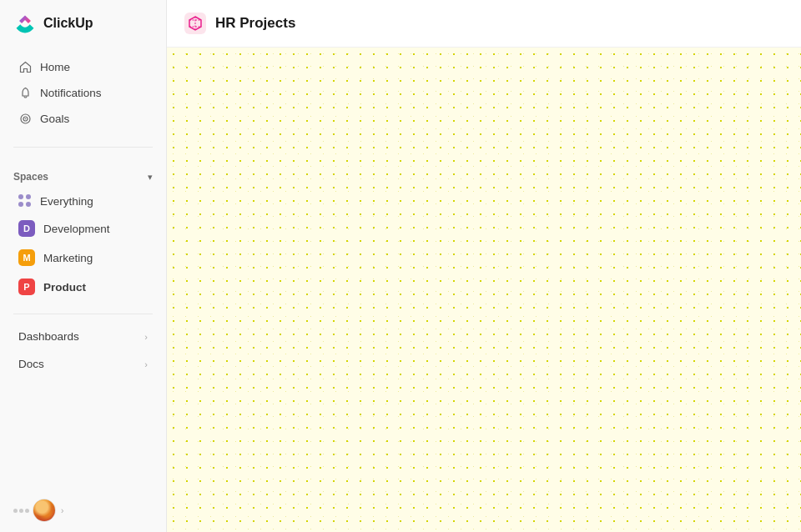 The image size is (801, 532). What do you see at coordinates (27, 258) in the screenshot?
I see `marketing-badge: M` at bounding box center [27, 258].